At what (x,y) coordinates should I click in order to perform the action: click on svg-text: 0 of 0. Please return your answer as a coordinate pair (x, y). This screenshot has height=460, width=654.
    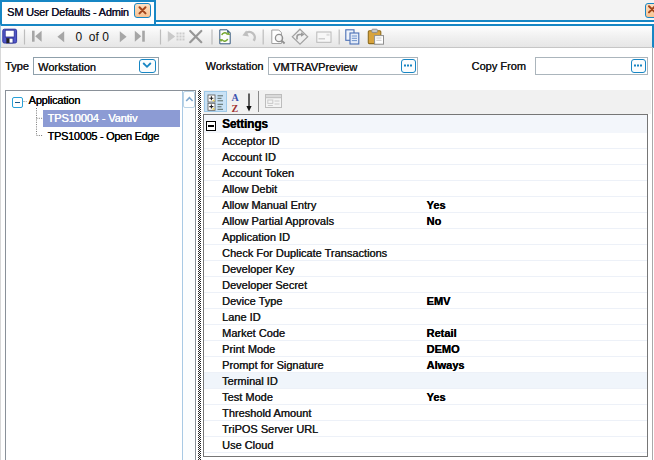
    Looking at the image, I should click on (93, 36).